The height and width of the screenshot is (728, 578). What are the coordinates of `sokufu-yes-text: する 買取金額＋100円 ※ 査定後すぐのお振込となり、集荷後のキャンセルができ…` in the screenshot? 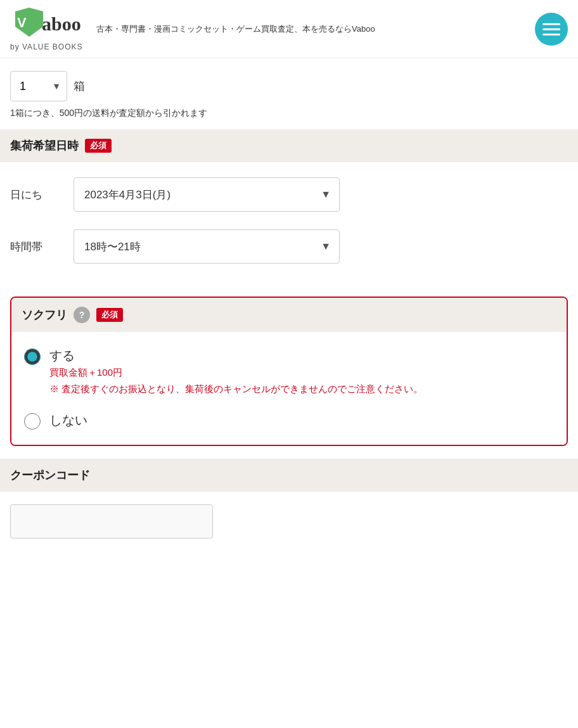 It's located at (236, 372).